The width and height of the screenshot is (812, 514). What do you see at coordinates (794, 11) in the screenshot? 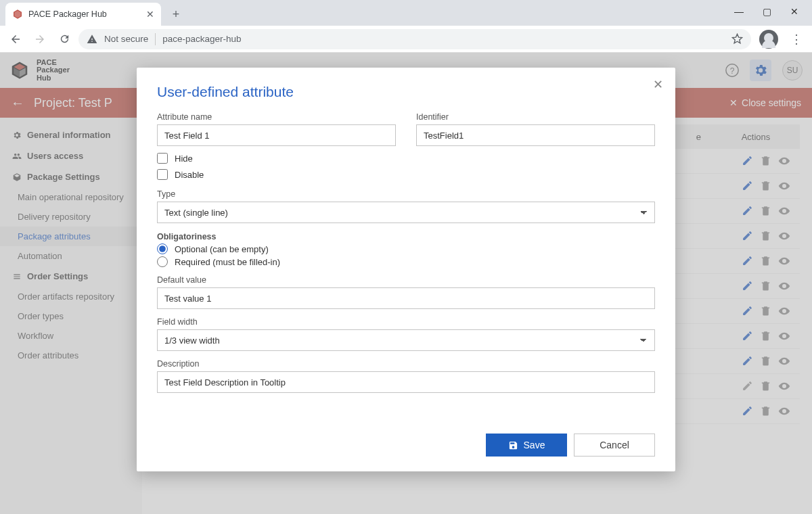
I see `close-window-icon: ✕` at bounding box center [794, 11].